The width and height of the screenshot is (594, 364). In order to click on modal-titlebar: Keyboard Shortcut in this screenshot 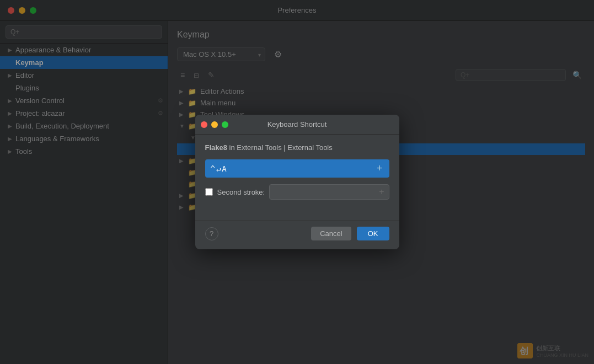, I will do `click(297, 125)`.